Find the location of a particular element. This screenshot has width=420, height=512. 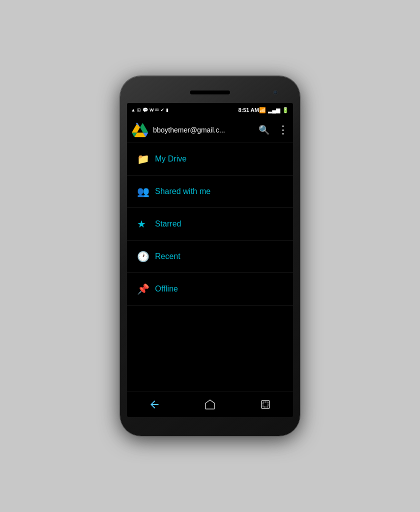

drive-logo is located at coordinates (140, 130).